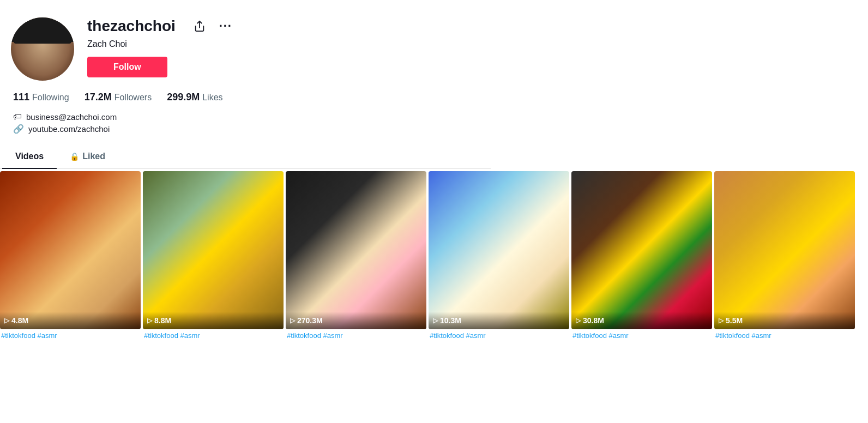  What do you see at coordinates (245, 117) in the screenshot?
I see `bio-email-line: 🏷 business@zachchoi.com` at bounding box center [245, 117].